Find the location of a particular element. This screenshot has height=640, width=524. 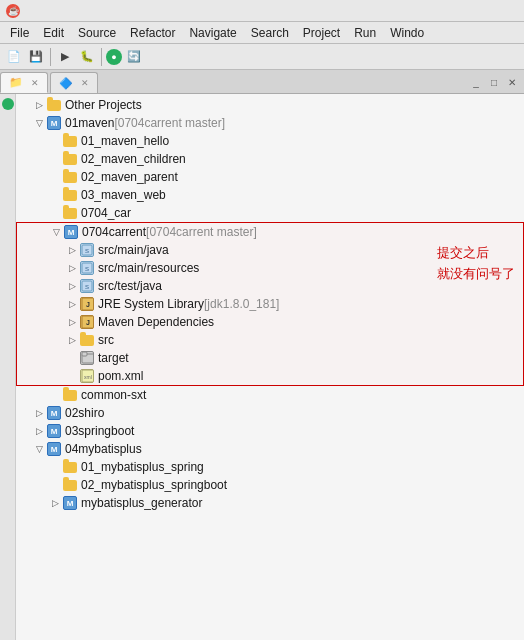

tree-node-01maven: ▽M01maven [0704carrent master] is located at coordinates (270, 123).